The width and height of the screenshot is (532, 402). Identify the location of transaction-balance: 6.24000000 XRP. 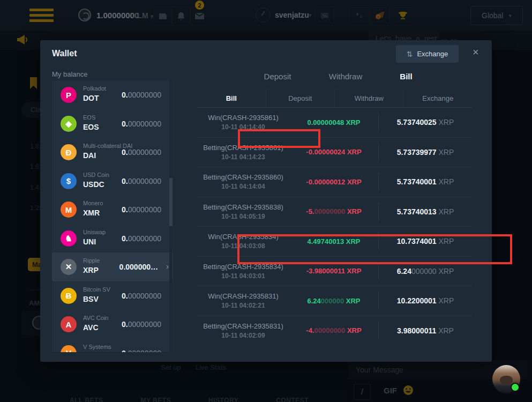
(425, 271).